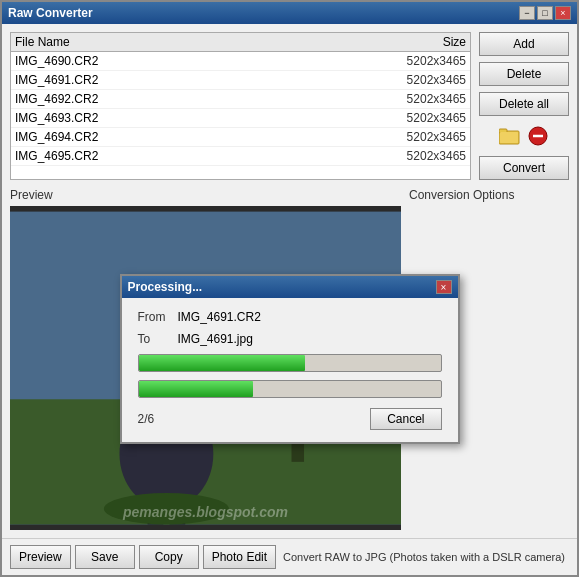 The width and height of the screenshot is (579, 577). What do you see at coordinates (190, 80) in the screenshot?
I see `file-name: IMG_4691.CR2` at bounding box center [190, 80].